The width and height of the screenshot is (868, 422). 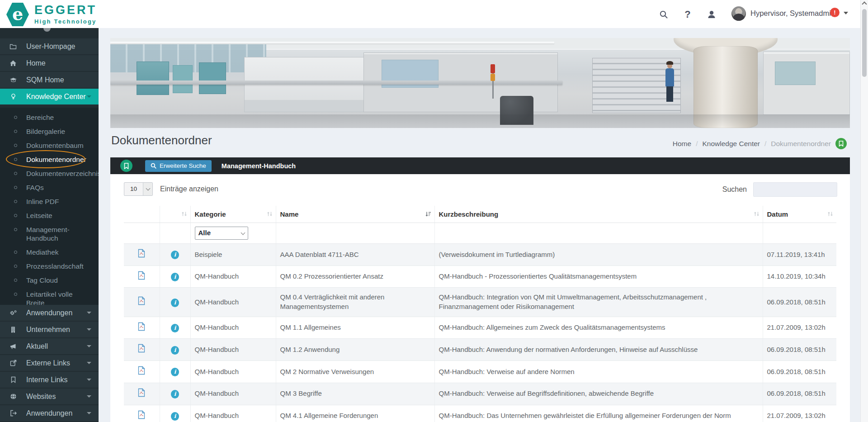 What do you see at coordinates (49, 413) in the screenshot?
I see `sidebar-item-anwendungen-signout: Anwendungen` at bounding box center [49, 413].